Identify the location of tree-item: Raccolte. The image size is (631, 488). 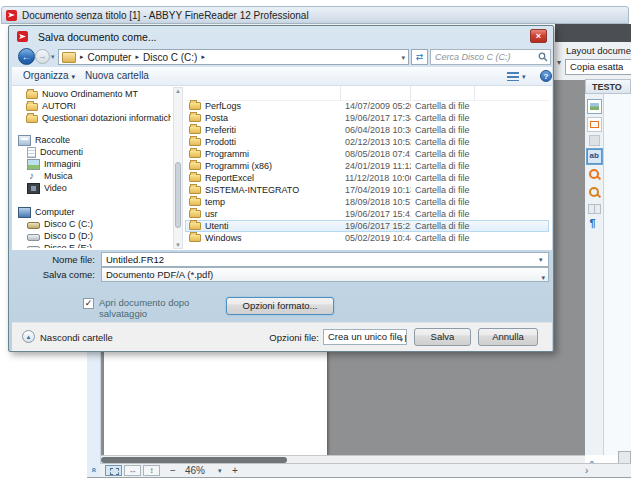
(93, 140).